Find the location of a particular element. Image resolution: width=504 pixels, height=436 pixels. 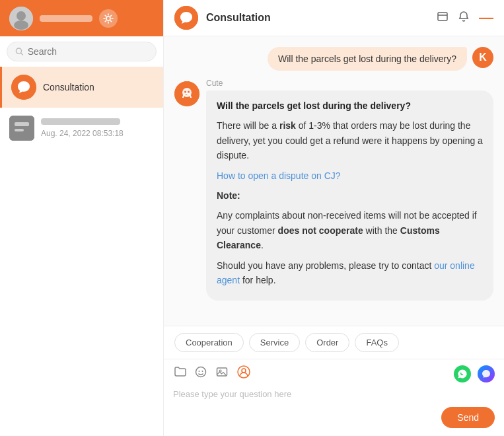

bell-icon is located at coordinates (464, 18).